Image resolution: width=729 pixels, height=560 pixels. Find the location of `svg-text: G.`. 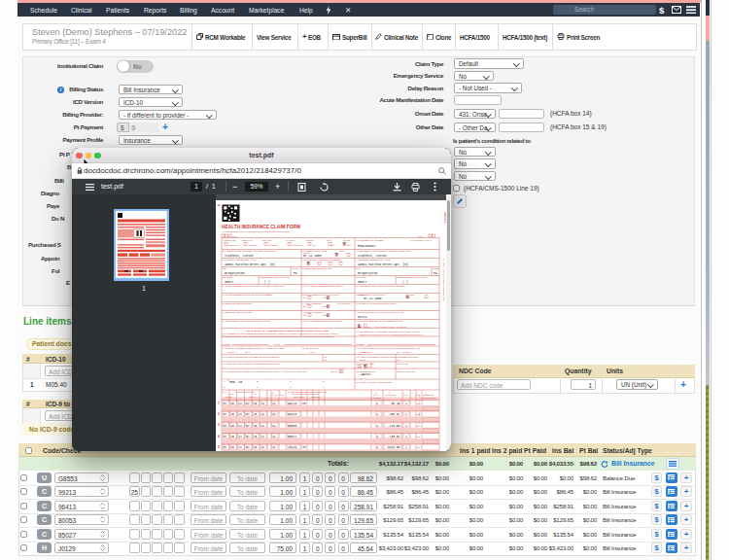

svg-text: G. is located at coordinates (292, 387).